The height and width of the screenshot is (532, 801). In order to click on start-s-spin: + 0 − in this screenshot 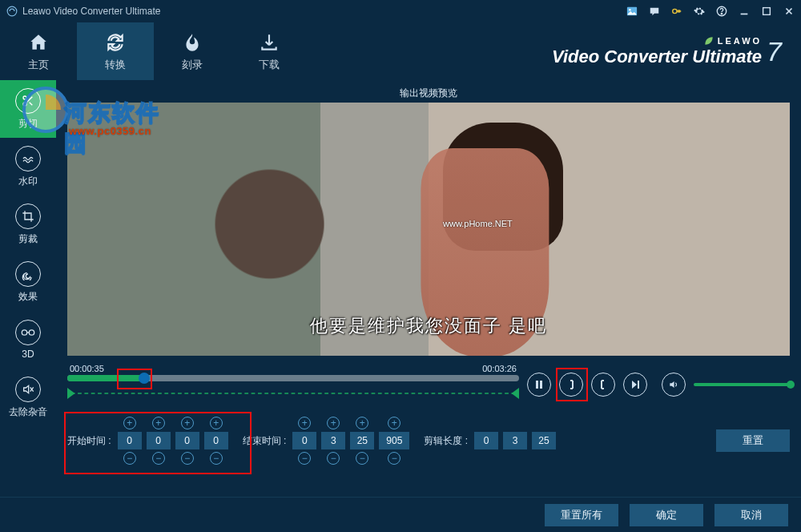, I will do `click(187, 441)`.